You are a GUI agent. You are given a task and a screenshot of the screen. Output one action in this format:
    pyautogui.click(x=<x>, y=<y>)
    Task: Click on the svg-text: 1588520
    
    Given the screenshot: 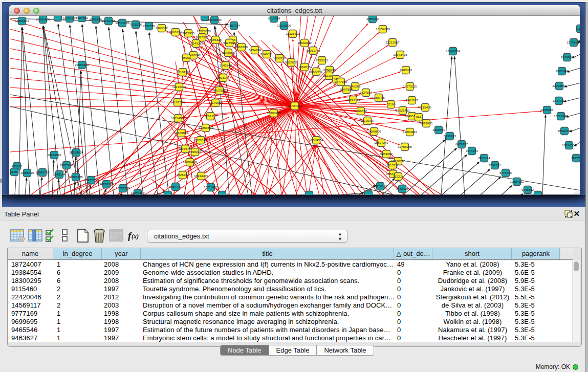 What is the action you would take?
    pyautogui.click(x=279, y=58)
    